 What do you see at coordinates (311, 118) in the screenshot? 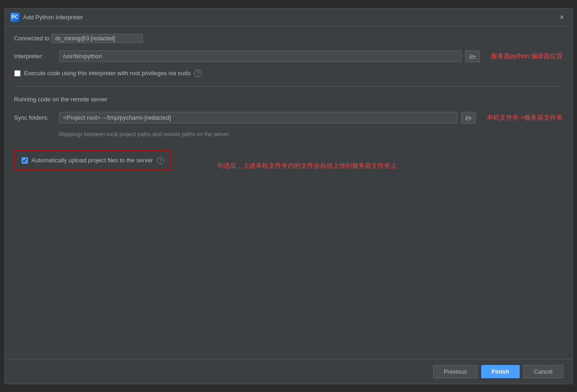
I see `sync-field-container: 🗁 本机文件夹->服务器文件夹` at bounding box center [311, 118].